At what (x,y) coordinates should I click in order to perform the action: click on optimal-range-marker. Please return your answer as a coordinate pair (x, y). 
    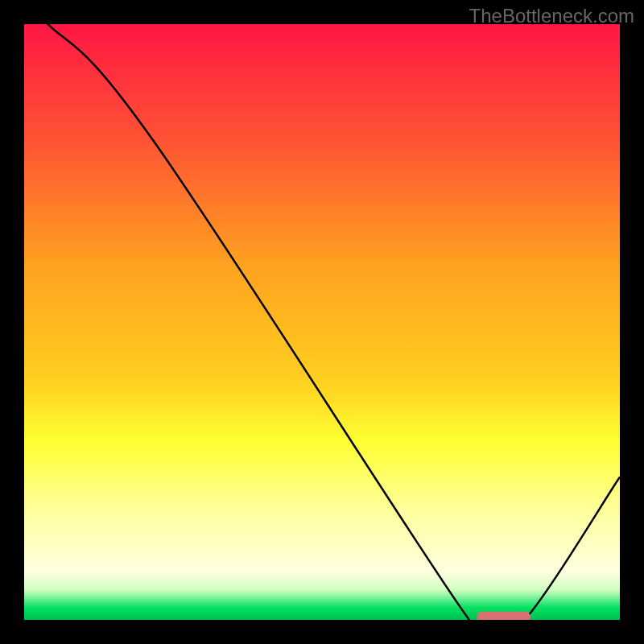
    Looking at the image, I should click on (504, 616).